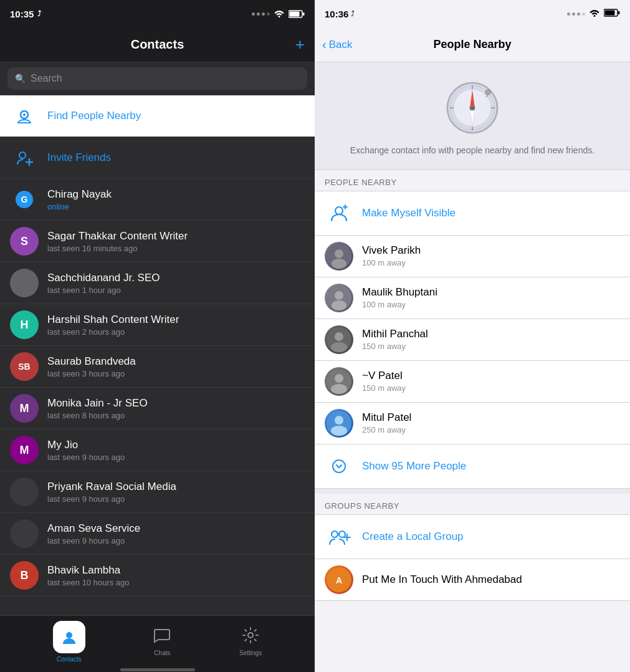  I want to click on avatar-chirag: G, so click(24, 199).